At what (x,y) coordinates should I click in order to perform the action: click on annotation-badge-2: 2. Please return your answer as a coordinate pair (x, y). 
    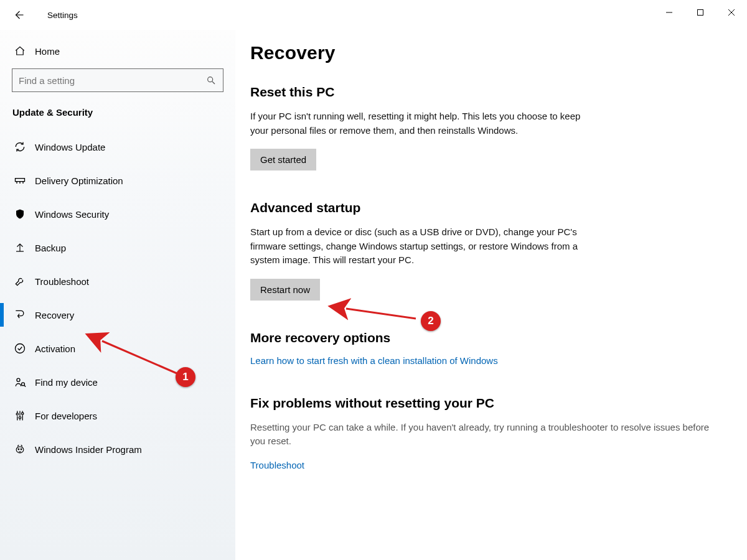
    Looking at the image, I should click on (431, 321).